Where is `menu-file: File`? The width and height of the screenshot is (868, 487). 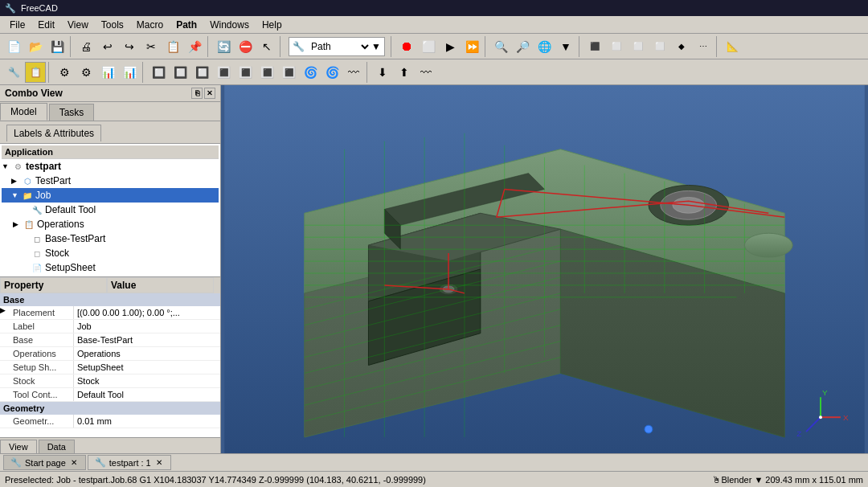 menu-file: File is located at coordinates (18, 25).